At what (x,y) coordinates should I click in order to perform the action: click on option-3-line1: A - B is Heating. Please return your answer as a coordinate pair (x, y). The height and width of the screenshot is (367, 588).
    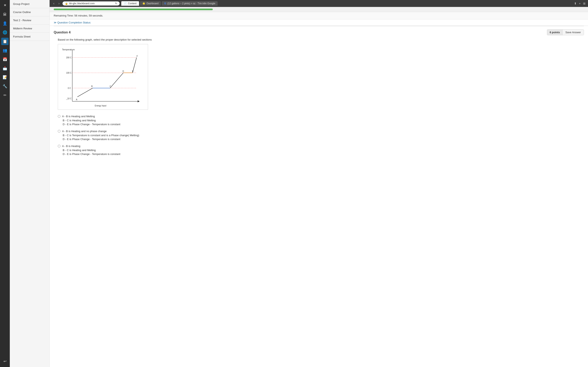
    Looking at the image, I should click on (71, 146).